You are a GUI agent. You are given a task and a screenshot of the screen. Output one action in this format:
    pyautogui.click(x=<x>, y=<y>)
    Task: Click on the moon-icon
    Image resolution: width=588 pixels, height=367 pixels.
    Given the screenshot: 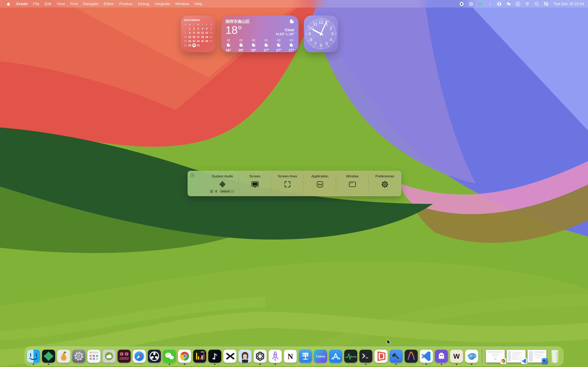 What is the action you would take?
    pyautogui.click(x=291, y=45)
    